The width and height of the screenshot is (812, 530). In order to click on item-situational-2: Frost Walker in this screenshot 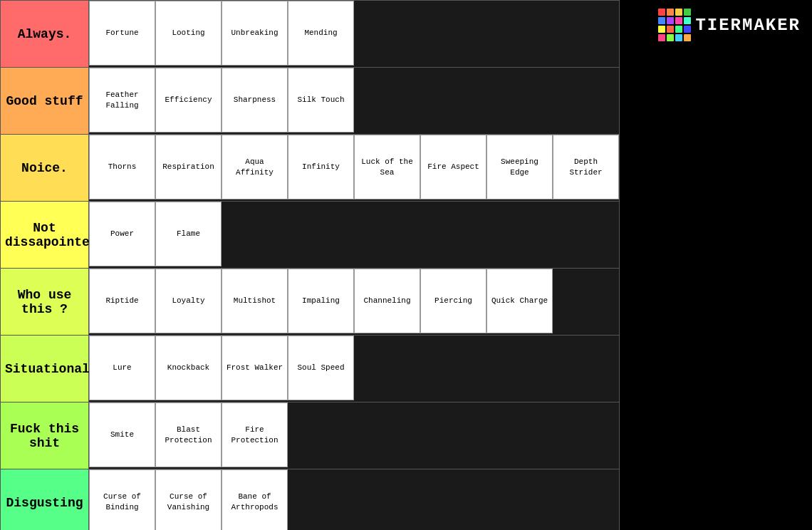, I will do `click(255, 368)`.